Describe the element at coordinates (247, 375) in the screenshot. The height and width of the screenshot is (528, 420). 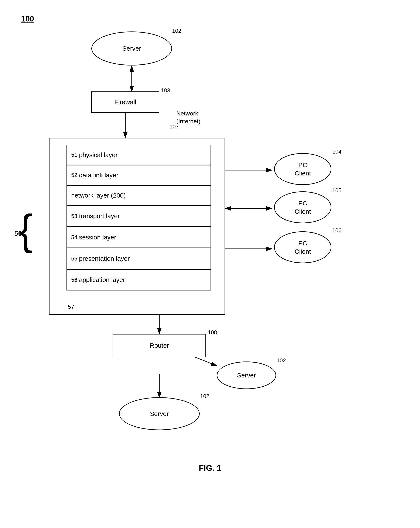
I see `server-right-oval: Server` at that location.